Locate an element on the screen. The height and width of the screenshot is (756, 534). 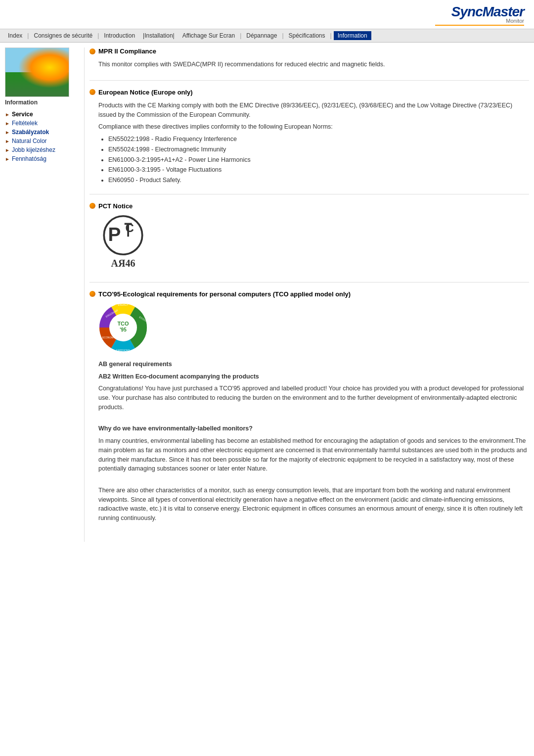
sidebar-item-label: Service is located at coordinates (23, 114).